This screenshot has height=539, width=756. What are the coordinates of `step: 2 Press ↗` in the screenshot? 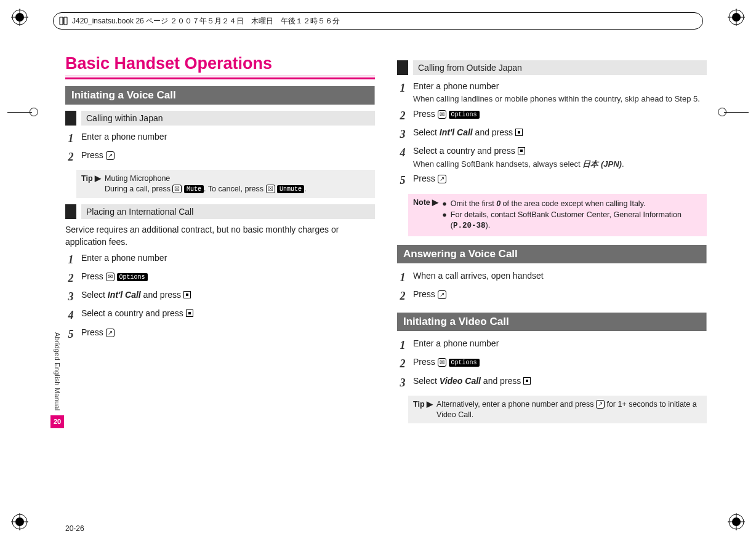 It's located at (220, 157).